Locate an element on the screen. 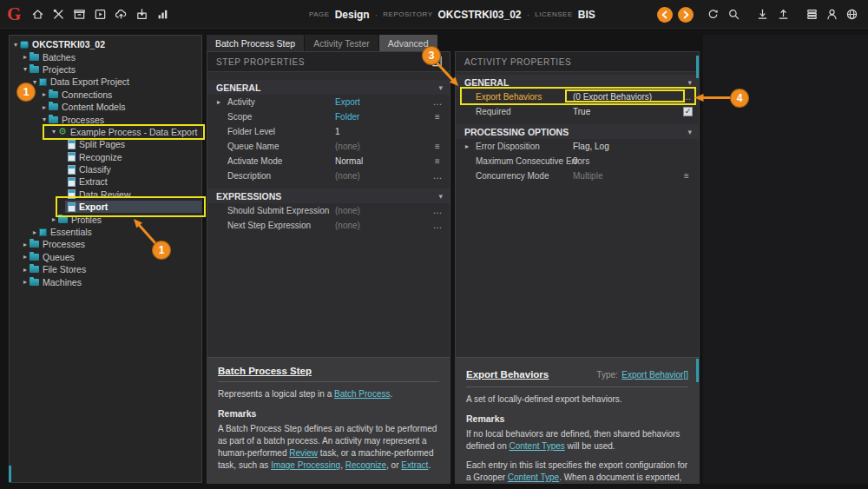 Image resolution: width=868 pixels, height=489 pixels. tree-item-connections: ▸ Connections is located at coordinates (106, 95).